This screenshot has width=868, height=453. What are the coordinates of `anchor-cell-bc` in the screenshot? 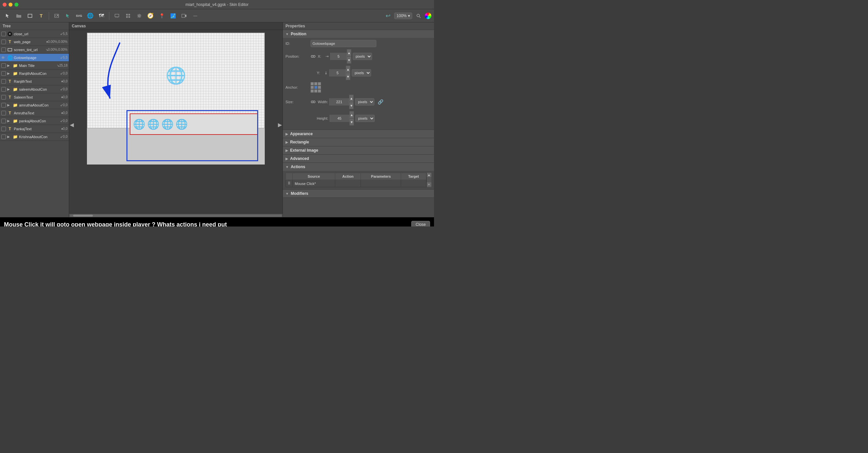 It's located at (316, 91).